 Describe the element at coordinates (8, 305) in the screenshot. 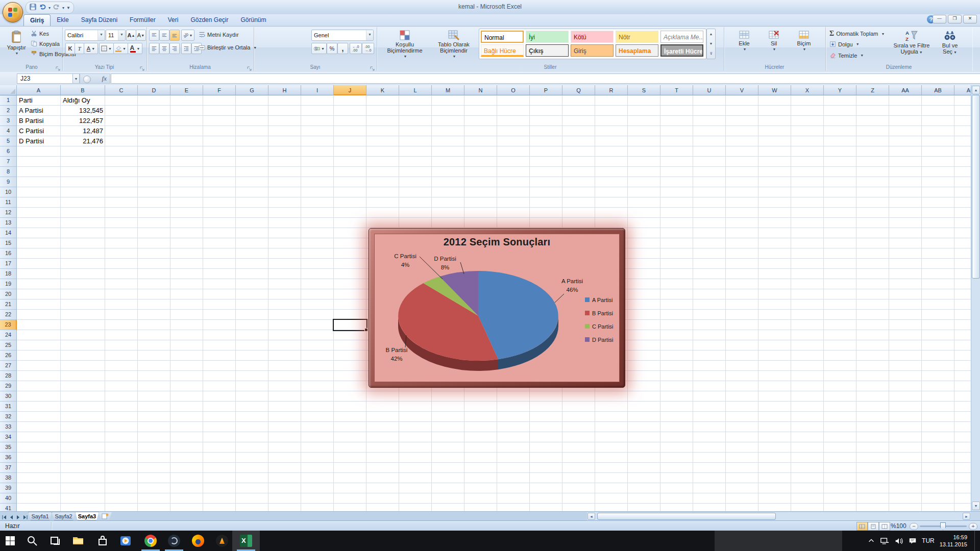

I see `row-header-21: 21` at that location.